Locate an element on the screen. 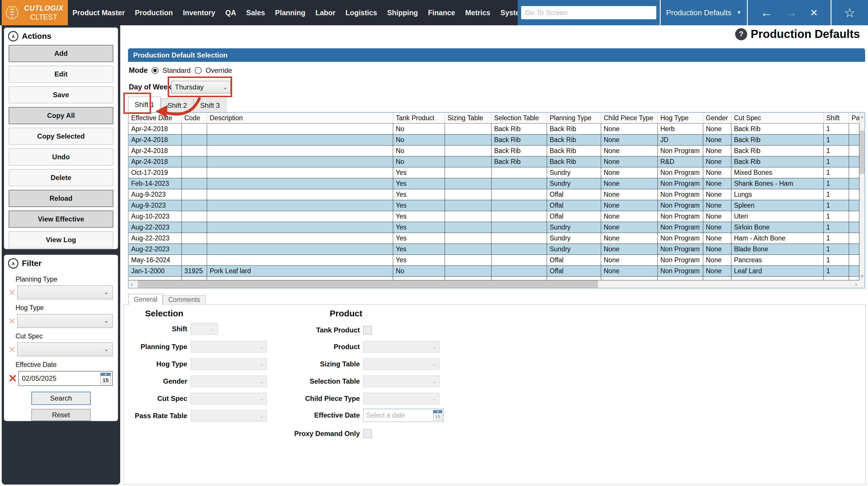 The height and width of the screenshot is (486, 868). tab-shift-3: Shift 3 is located at coordinates (210, 105).